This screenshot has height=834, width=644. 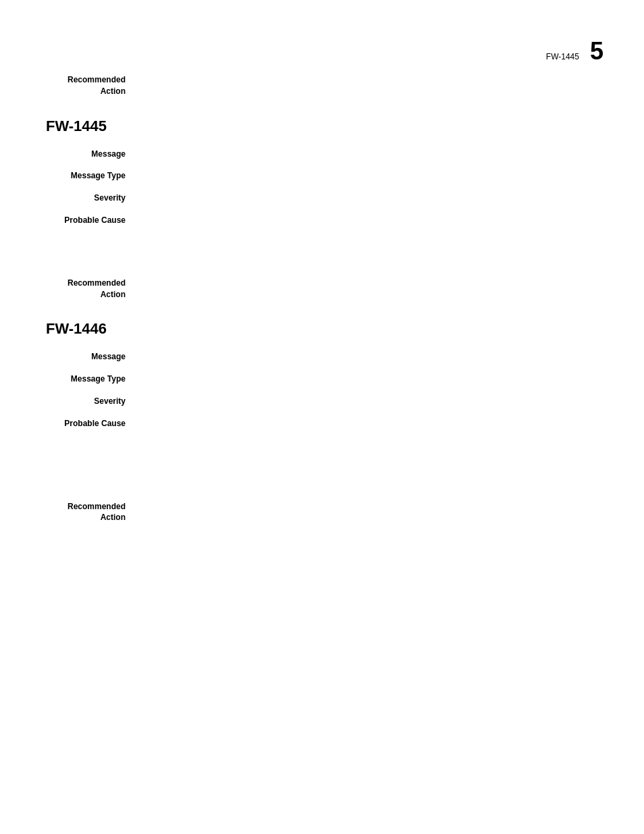 What do you see at coordinates (322, 513) in the screenshot?
I see `recommended-action-row-1446: RecommendedAction` at bounding box center [322, 513].